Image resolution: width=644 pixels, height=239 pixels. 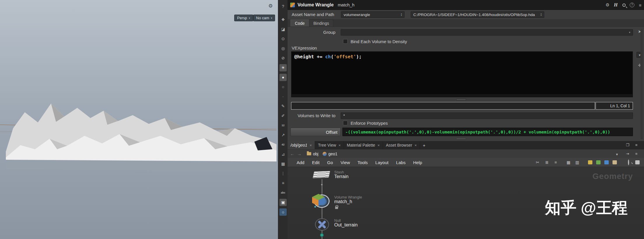 I want to click on path-dropdown-icon: ▾, so click(x=617, y=154).